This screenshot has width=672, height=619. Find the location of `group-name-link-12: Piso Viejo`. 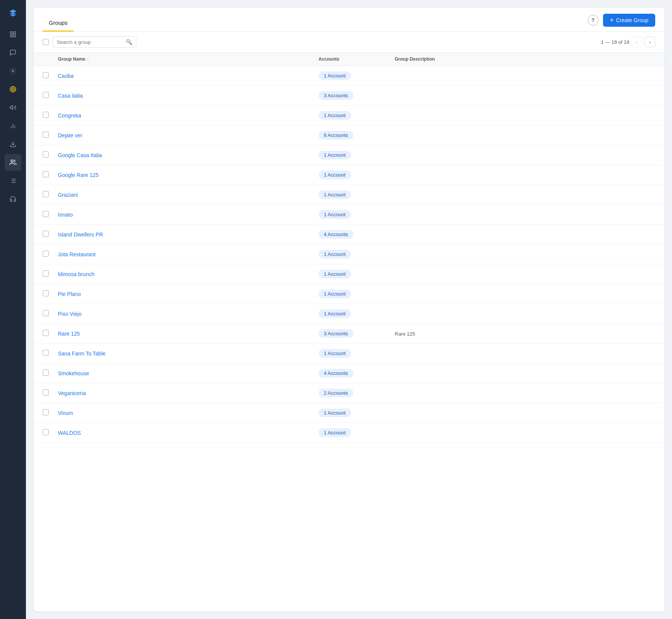

group-name-link-12: Piso Viejo is located at coordinates (70, 314).